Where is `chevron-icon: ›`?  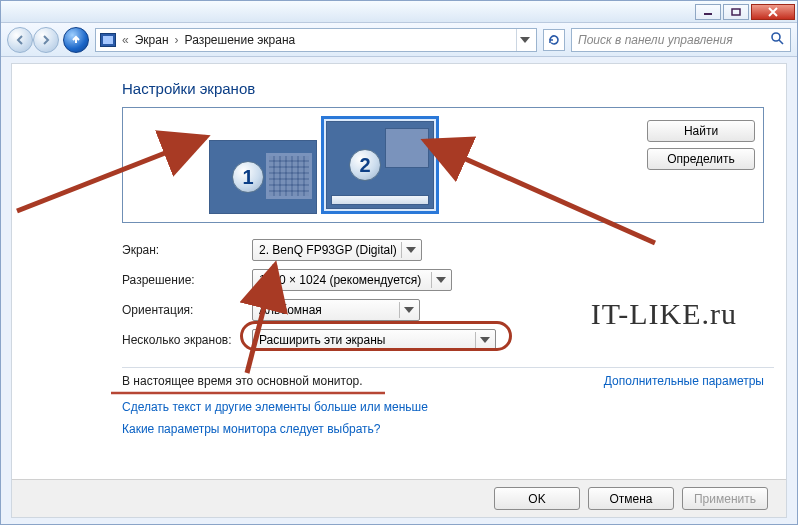 chevron-icon: › is located at coordinates (177, 40).